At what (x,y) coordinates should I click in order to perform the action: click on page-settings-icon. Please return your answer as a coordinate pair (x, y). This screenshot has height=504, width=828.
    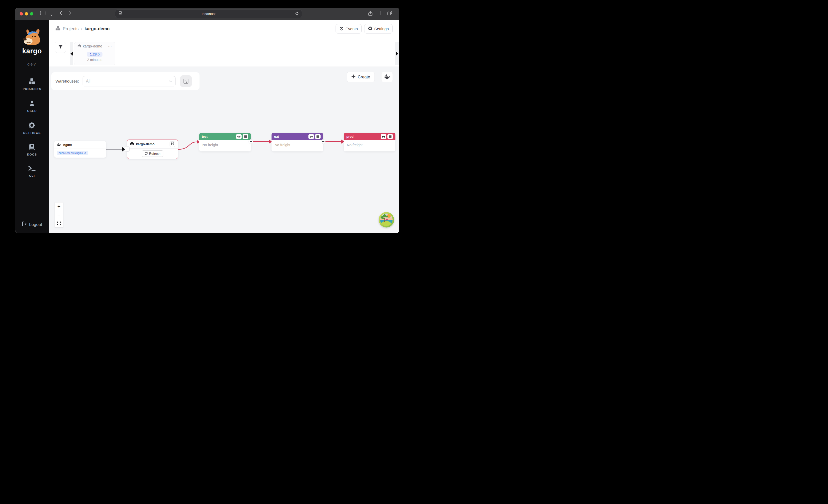
    Looking at the image, I should click on (120, 14).